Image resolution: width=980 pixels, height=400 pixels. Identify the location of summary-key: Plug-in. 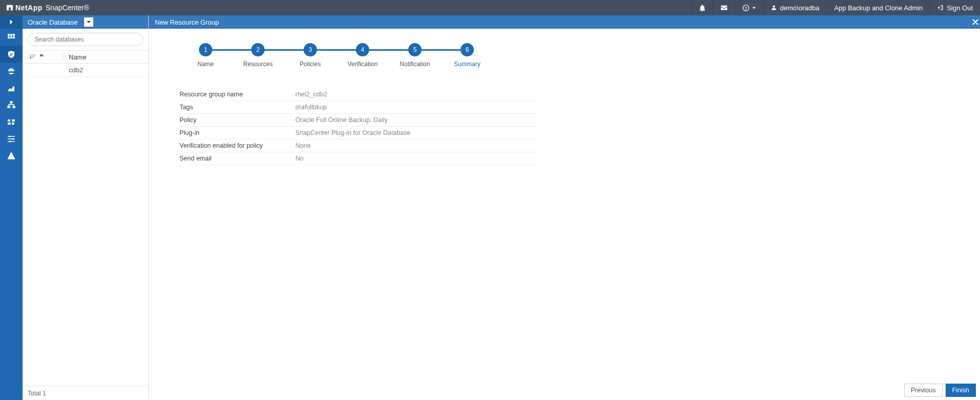
(237, 133).